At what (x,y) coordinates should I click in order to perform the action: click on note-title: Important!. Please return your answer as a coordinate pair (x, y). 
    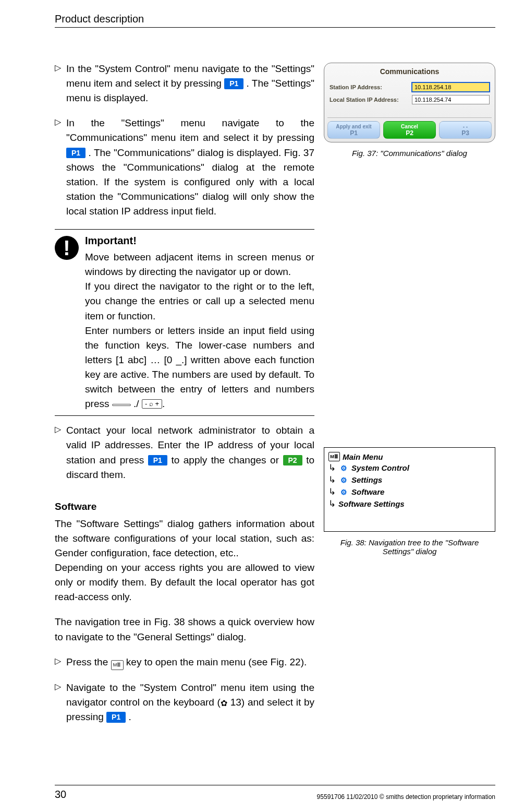
    Looking at the image, I should click on (200, 241).